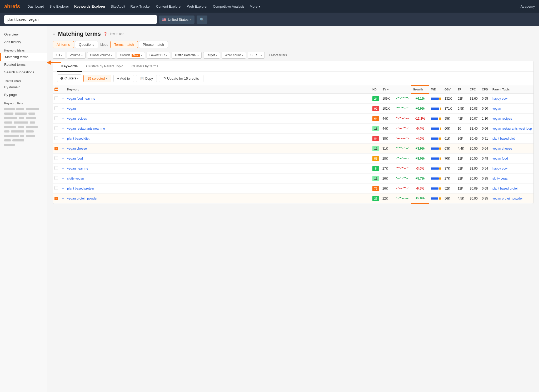 Image resolution: width=539 pixels, height=392 pixels. I want to click on parent-topic-link: vegan protein powder, so click(507, 198).